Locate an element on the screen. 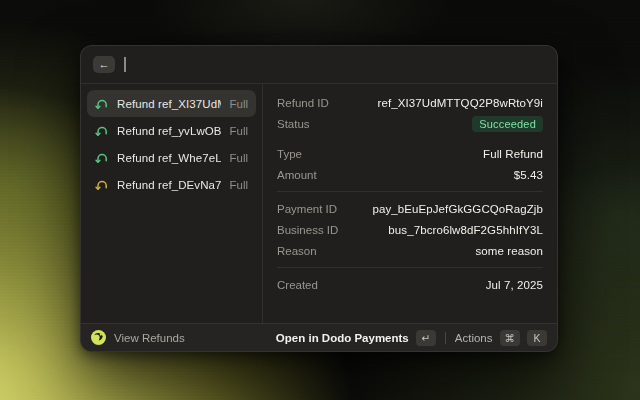  detail-row-business-id: Business ID bus_7bcro6lw8dF2G5hhIfY3L is located at coordinates (410, 230).